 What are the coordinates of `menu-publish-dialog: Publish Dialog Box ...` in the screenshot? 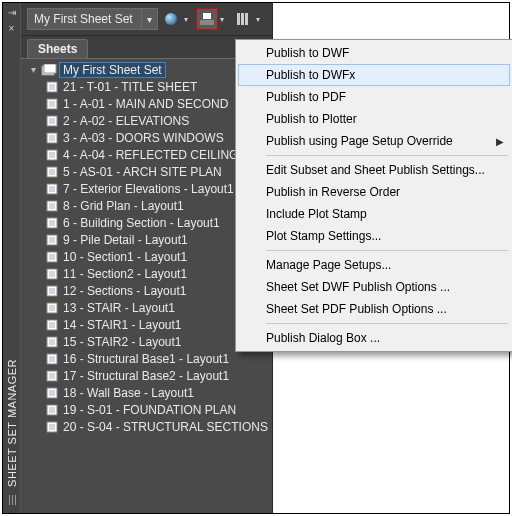 It's located at (374, 338).